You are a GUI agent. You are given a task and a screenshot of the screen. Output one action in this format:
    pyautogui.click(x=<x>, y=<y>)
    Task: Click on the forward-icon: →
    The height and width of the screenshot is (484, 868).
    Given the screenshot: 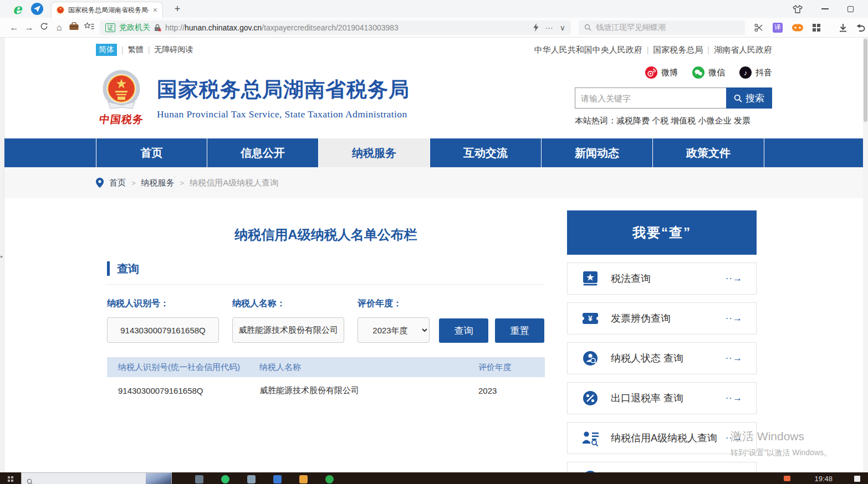 What is the action you would take?
    pyautogui.click(x=29, y=28)
    